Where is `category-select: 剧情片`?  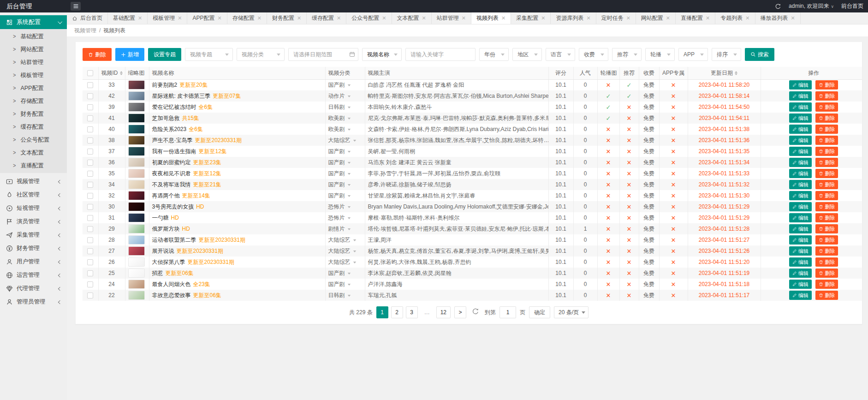 category-select: 剧情片 is located at coordinates (339, 229).